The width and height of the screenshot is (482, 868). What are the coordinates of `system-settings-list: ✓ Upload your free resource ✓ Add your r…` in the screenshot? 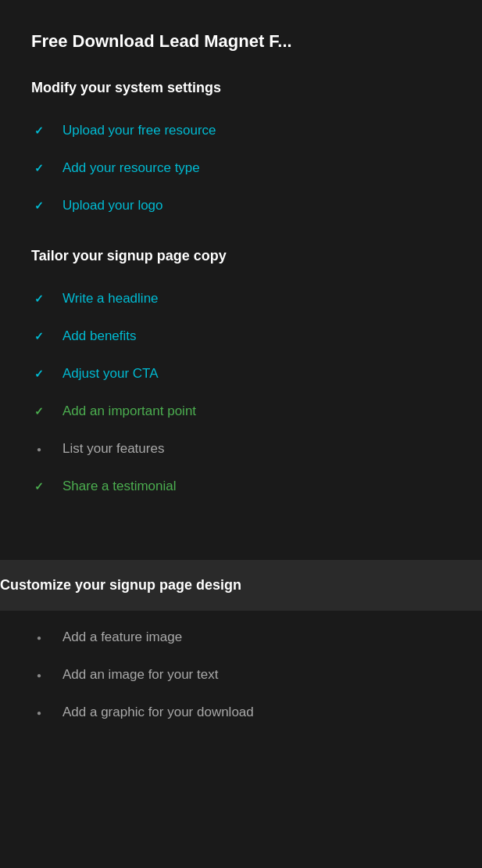 It's located at (241, 168).